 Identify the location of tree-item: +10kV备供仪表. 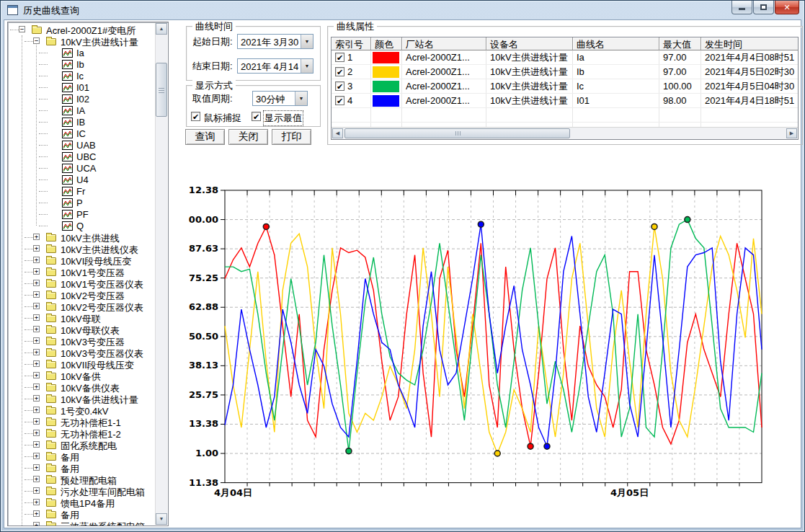
(81, 387).